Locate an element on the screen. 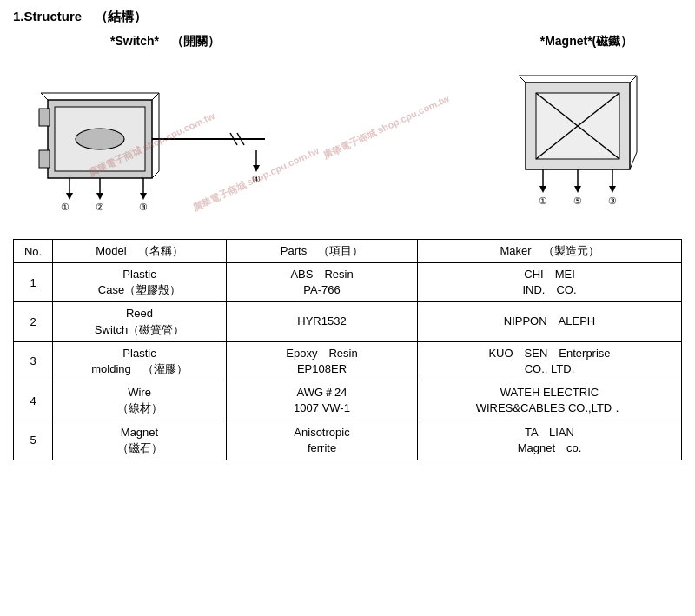  cell-parts-3: Epoxy Resin EP108ER is located at coordinates (322, 361).